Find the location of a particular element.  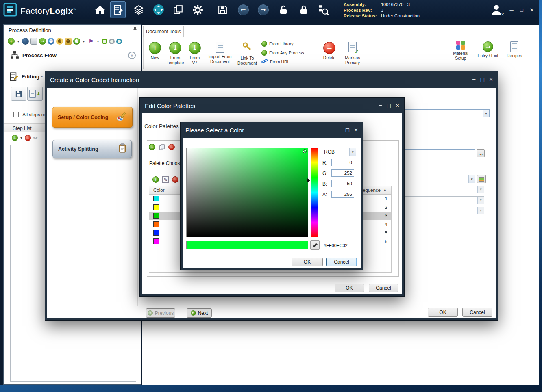

process-search-button is located at coordinates (323, 10).